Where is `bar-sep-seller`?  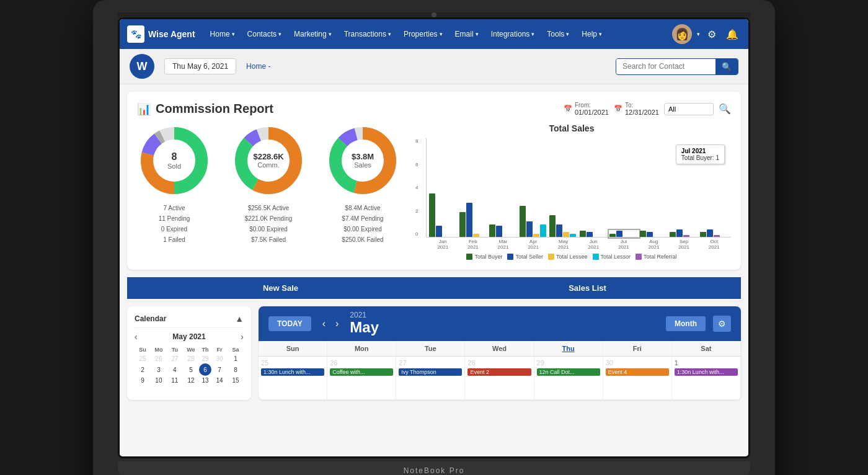
bar-sep-seller is located at coordinates (680, 233).